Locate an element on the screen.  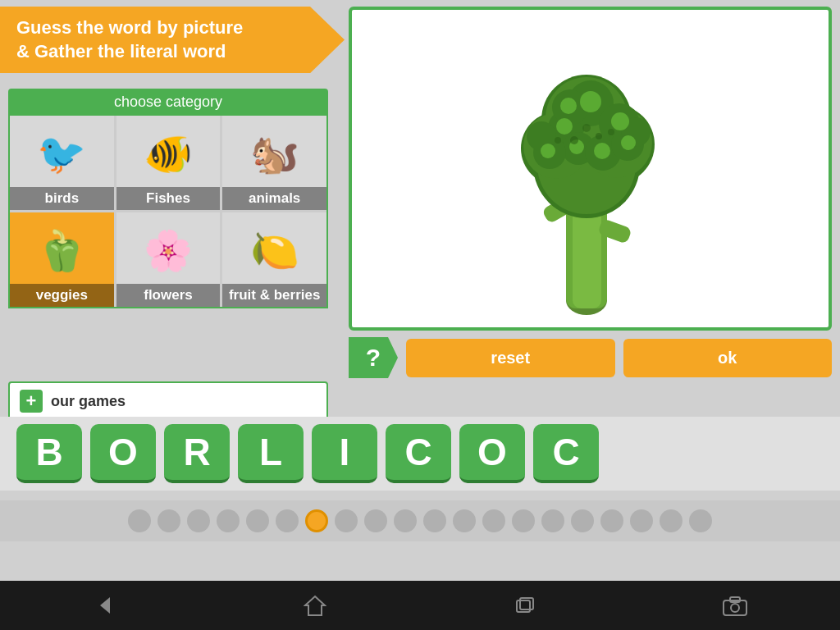
back-button is located at coordinates (105, 605).